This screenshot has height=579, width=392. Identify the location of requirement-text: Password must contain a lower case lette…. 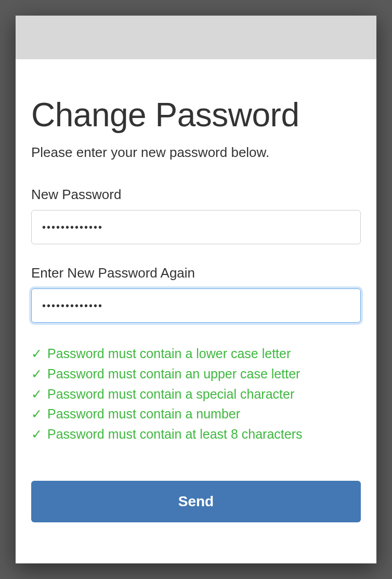
(169, 353).